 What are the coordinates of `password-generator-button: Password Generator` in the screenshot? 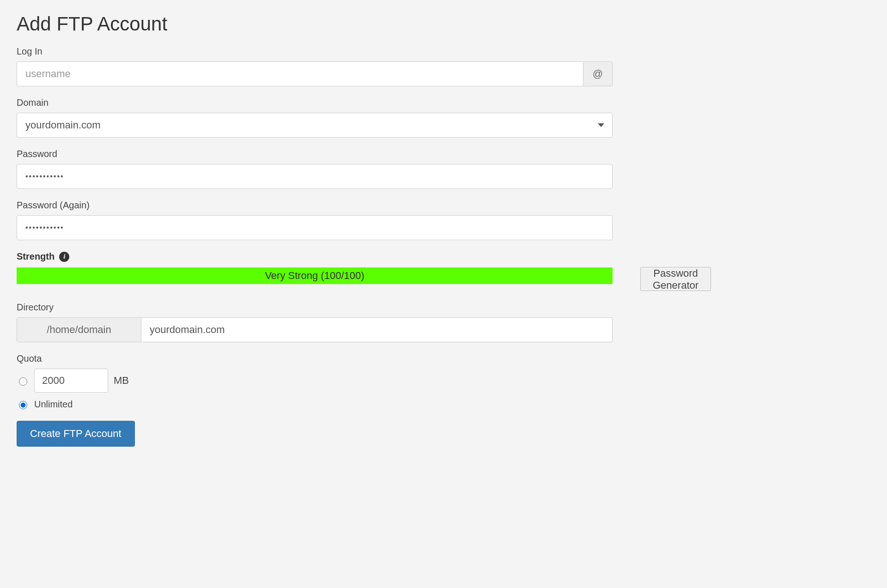 It's located at (675, 279).